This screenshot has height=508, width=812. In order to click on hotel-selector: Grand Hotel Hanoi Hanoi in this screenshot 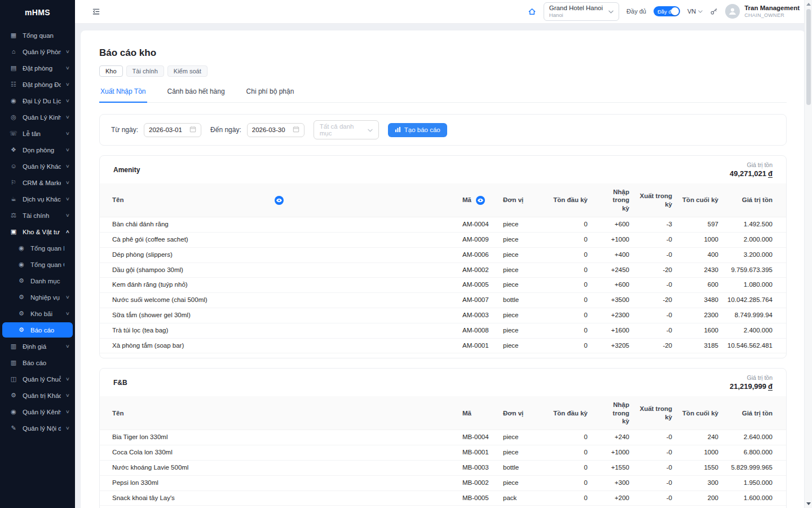, I will do `click(581, 11)`.